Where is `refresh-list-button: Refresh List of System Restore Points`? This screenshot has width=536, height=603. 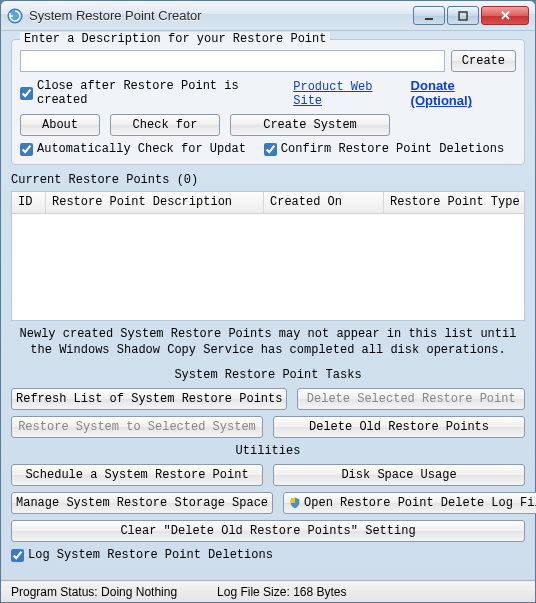 refresh-list-button: Refresh List of System Restore Points is located at coordinates (149, 399).